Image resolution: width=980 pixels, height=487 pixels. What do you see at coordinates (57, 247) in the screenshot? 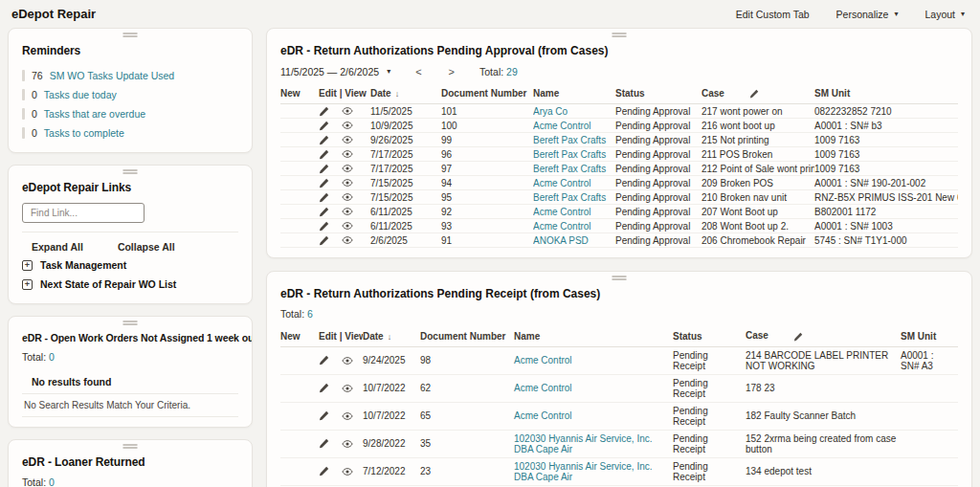
I see `expand-all-button: Expand All` at bounding box center [57, 247].